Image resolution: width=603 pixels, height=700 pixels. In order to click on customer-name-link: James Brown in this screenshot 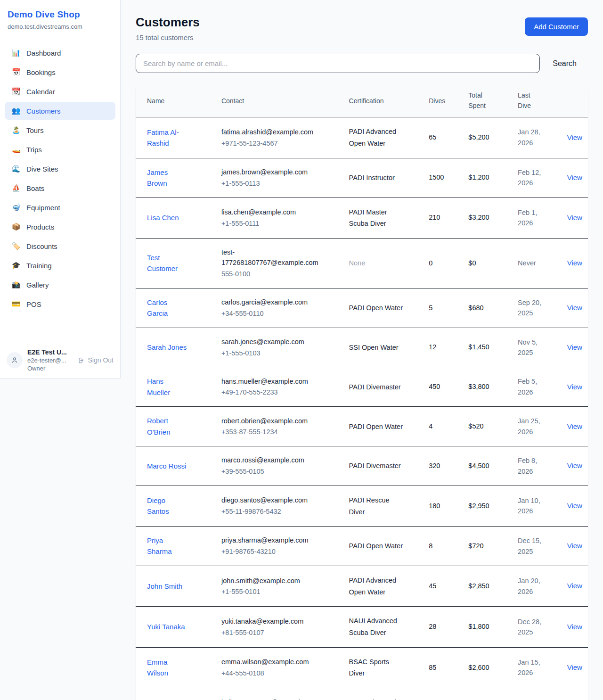, I will do `click(168, 178)`.